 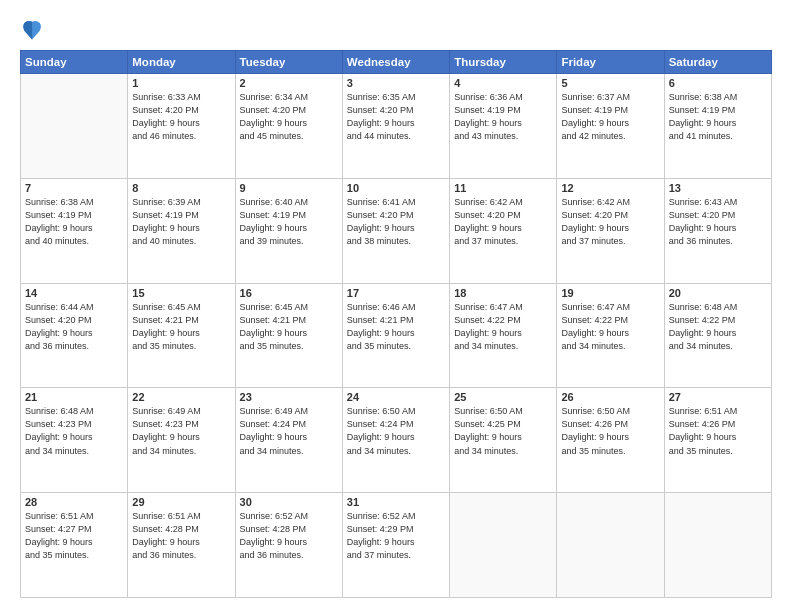 I want to click on calendar-cell: 23Sunrise: 6:49 AMSunset: 4:24 PMDayligh…, so click(x=288, y=440).